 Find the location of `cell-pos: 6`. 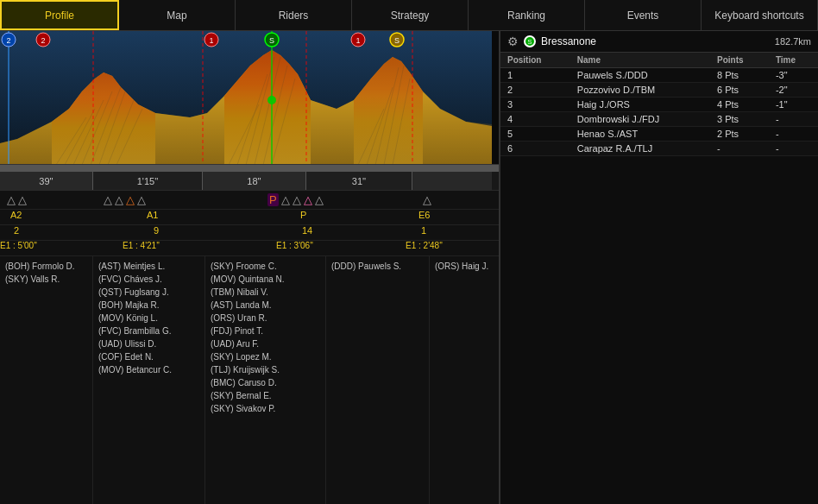

cell-pos: 6 is located at coordinates (535, 148).